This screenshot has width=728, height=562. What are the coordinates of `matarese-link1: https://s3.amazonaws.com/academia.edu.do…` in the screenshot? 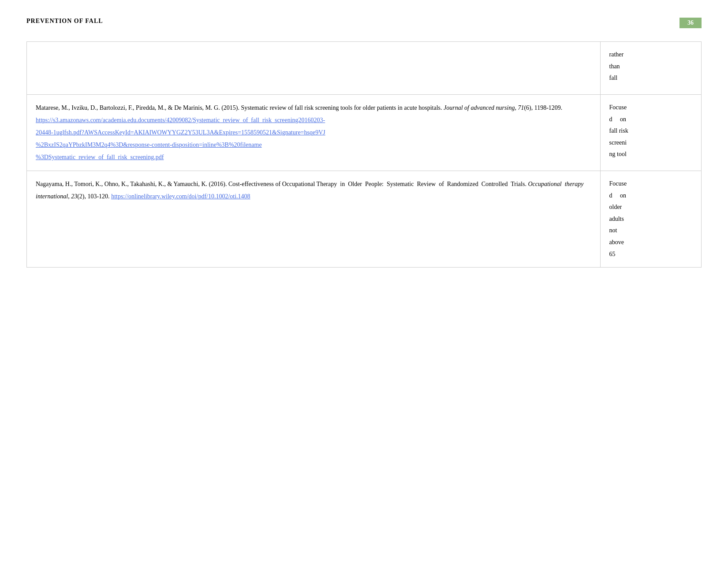 It's located at (314, 120).